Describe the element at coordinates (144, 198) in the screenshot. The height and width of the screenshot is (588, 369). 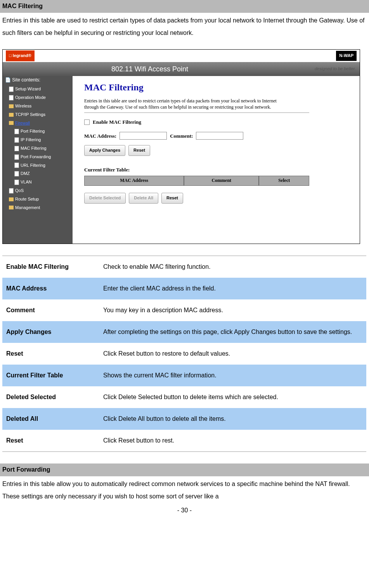
I see `delete-all-button: Delete All` at that location.